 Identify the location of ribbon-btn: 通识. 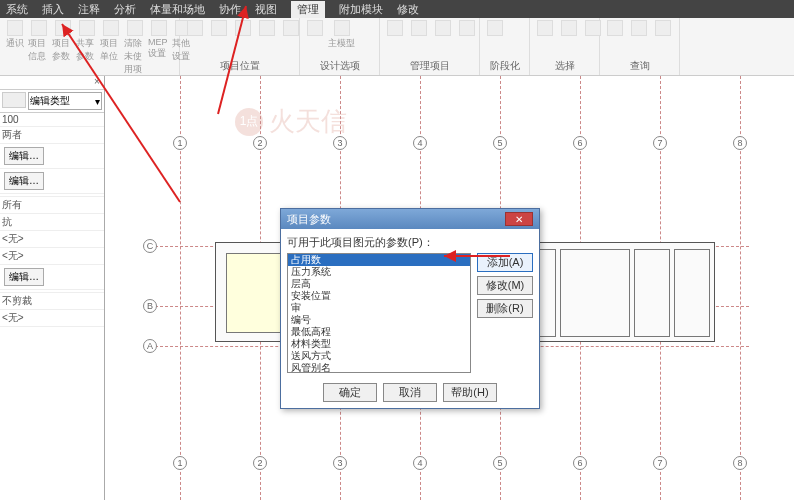
(15, 48).